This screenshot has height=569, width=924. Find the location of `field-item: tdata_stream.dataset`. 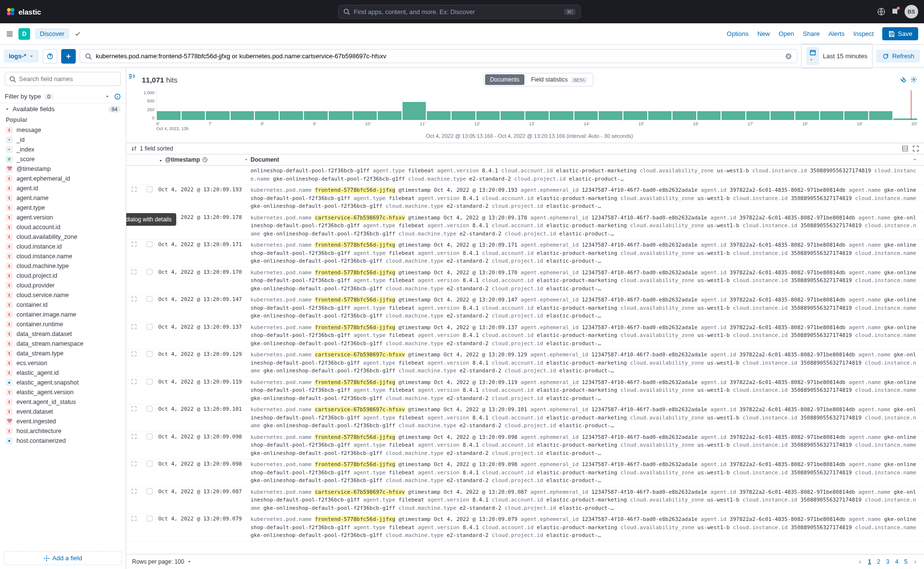

field-item: tdata_stream.dataset is located at coordinates (63, 334).